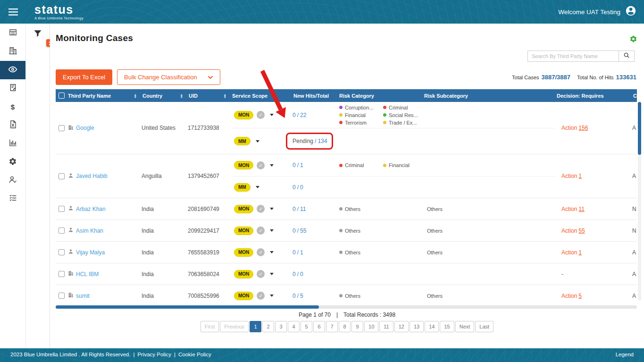 This screenshot has width=644, height=362. What do you see at coordinates (193, 96) in the screenshot?
I see `header-uid: UID` at bounding box center [193, 96].